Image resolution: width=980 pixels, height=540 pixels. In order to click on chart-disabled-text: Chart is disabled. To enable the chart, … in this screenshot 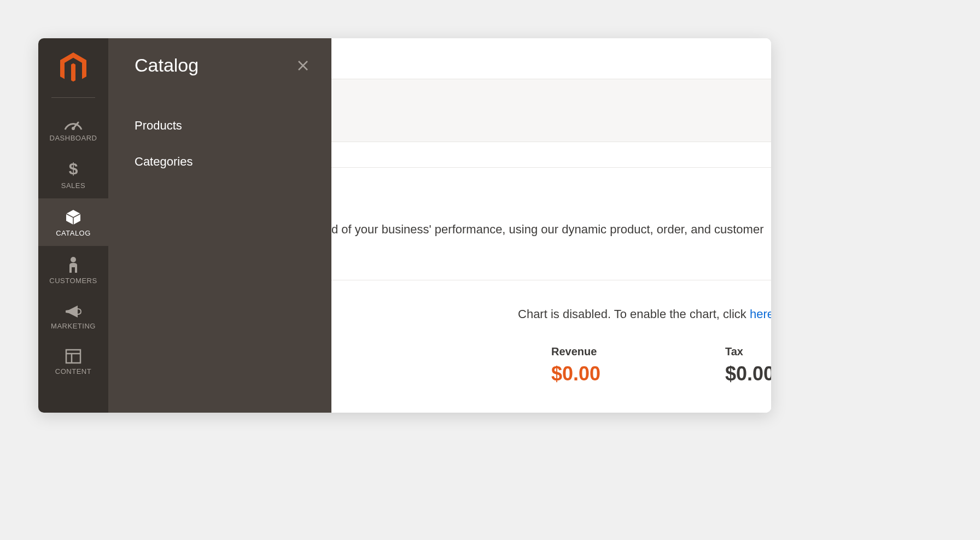, I will do `click(634, 314)`.